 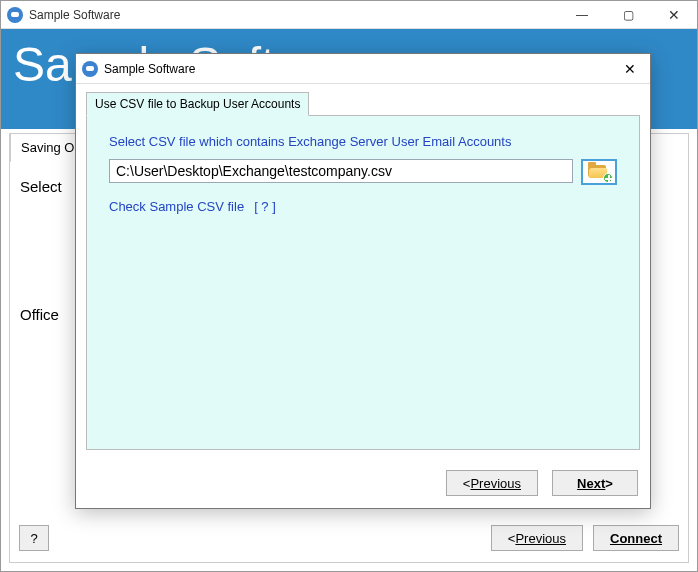 What do you see at coordinates (265, 206) in the screenshot?
I see `sample-help-link: [ ? ]` at bounding box center [265, 206].